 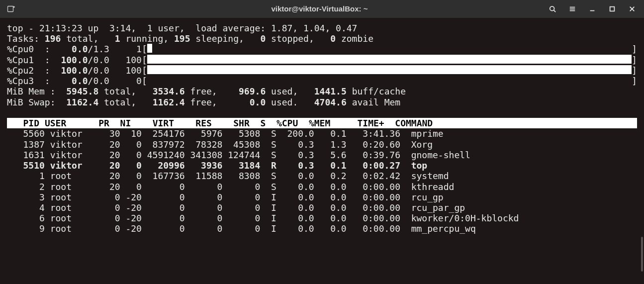 What do you see at coordinates (322, 155) in the screenshot?
I see `table-row: 1631 viktor 20 0 4591240 341308 124744 S…` at bounding box center [322, 155].